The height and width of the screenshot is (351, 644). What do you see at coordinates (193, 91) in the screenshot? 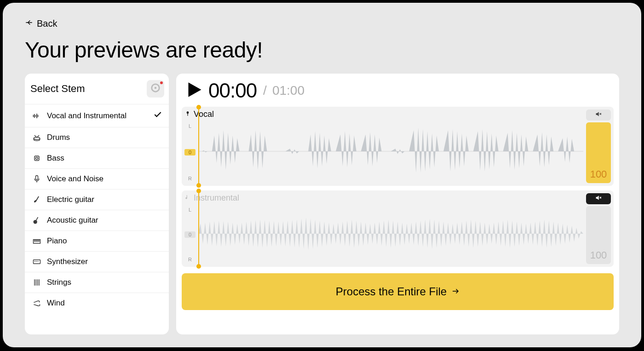
I see `play-icon` at bounding box center [193, 91].